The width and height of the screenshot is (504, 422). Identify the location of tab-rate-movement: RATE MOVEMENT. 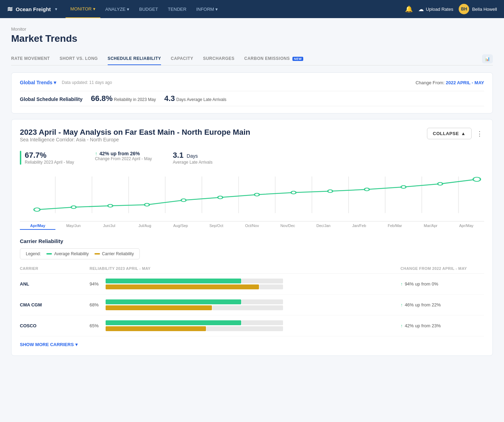
(31, 59).